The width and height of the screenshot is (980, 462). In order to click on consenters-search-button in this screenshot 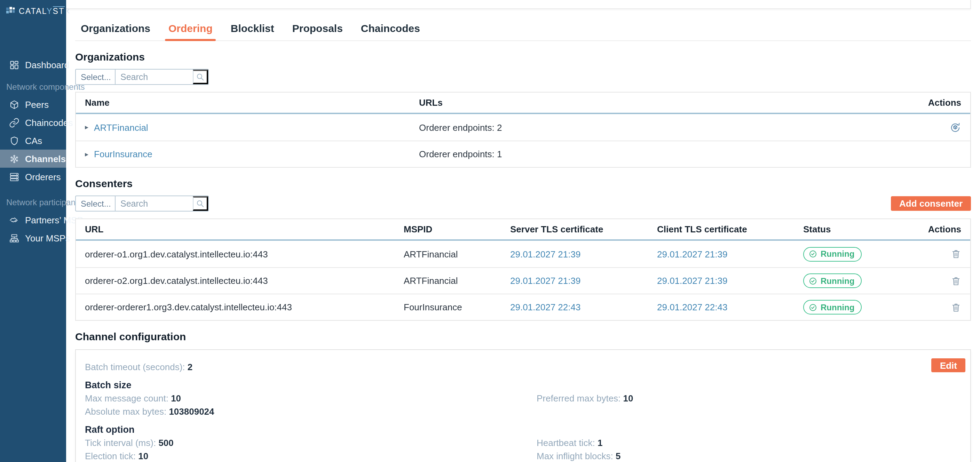, I will do `click(200, 203)`.